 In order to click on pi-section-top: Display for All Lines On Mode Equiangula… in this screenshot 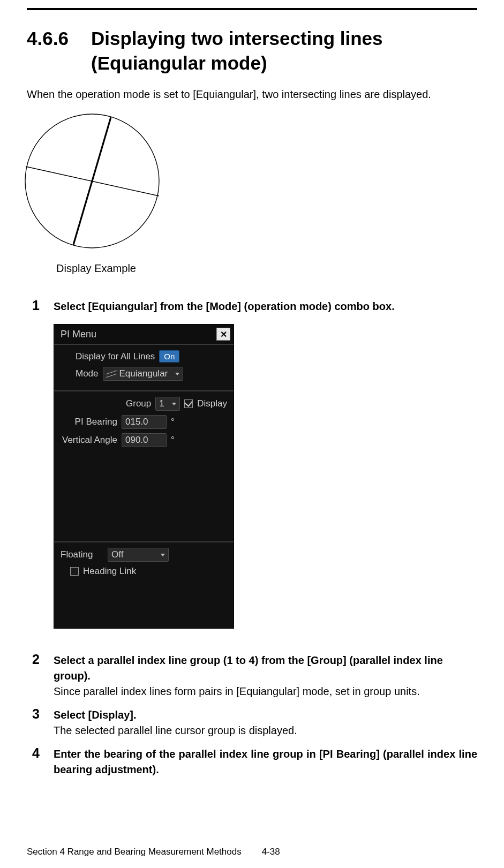, I will do `click(144, 368)`.